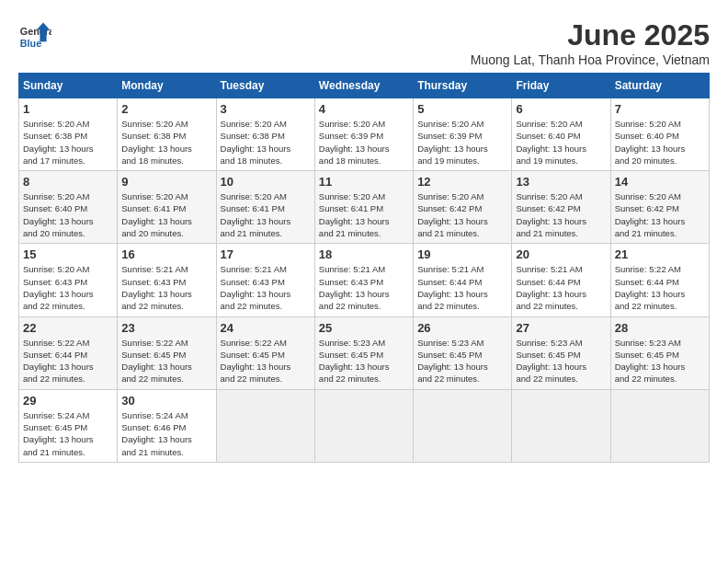 This screenshot has height=563, width=728. I want to click on day-cell: 3Sunrise: 5:20 AM Sunset: 6:38 PM Daylig…, so click(265, 134).